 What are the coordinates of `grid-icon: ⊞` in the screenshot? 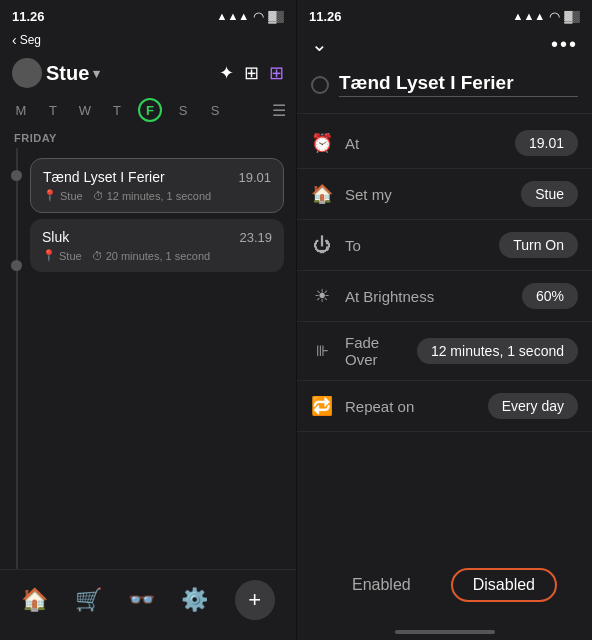 It's located at (252, 73).